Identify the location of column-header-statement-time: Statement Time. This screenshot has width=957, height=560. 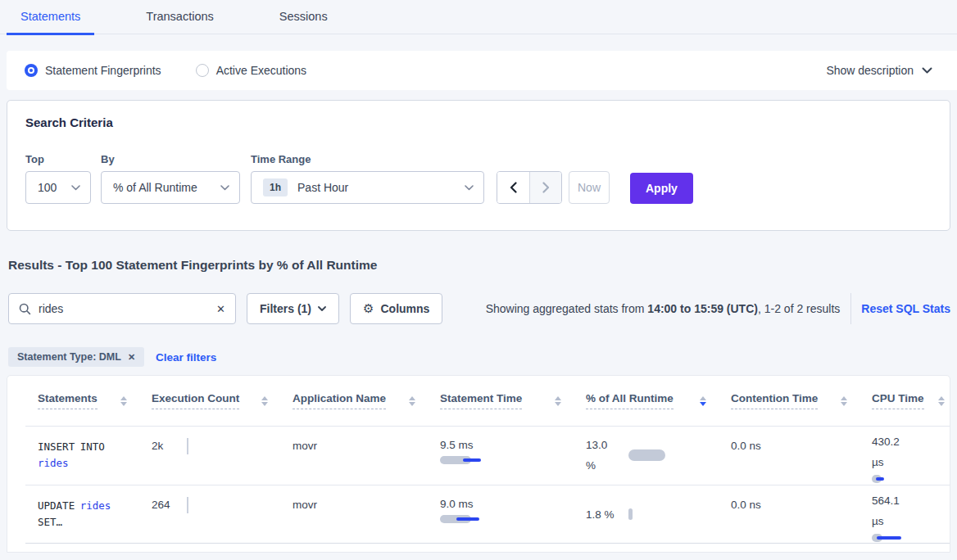
(513, 401).